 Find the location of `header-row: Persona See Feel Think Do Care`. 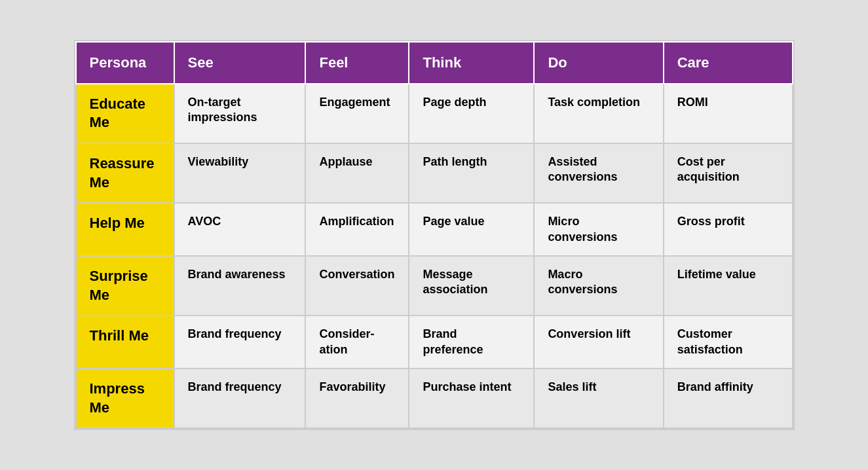

header-row: Persona See Feel Think Do Care is located at coordinates (434, 63).